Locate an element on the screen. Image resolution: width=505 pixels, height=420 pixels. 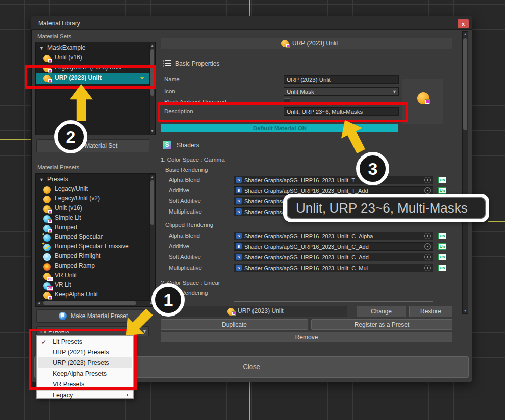
preset-item: Bumped Rimlight is located at coordinates (78, 256).